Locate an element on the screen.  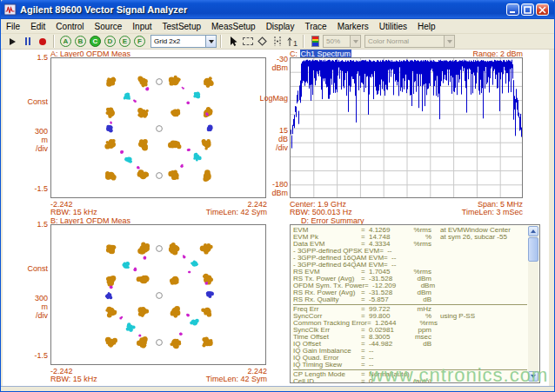
record-button is located at coordinates (42, 42).